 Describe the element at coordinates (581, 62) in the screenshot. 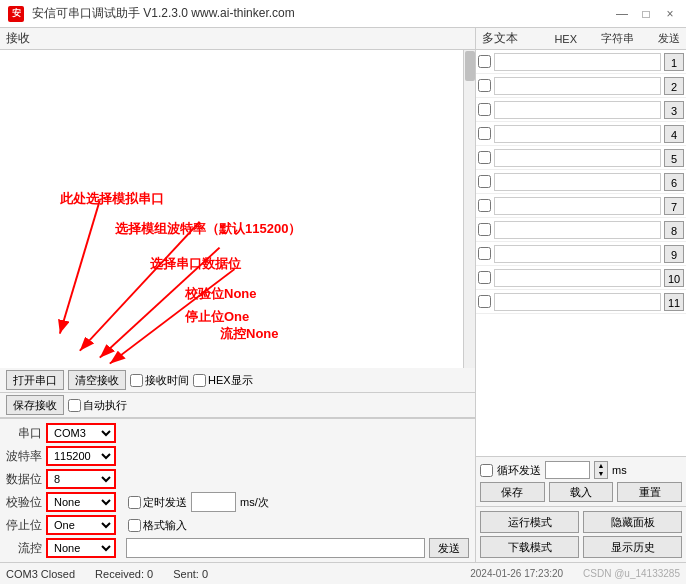

I see `multi-row-1: 1` at that location.